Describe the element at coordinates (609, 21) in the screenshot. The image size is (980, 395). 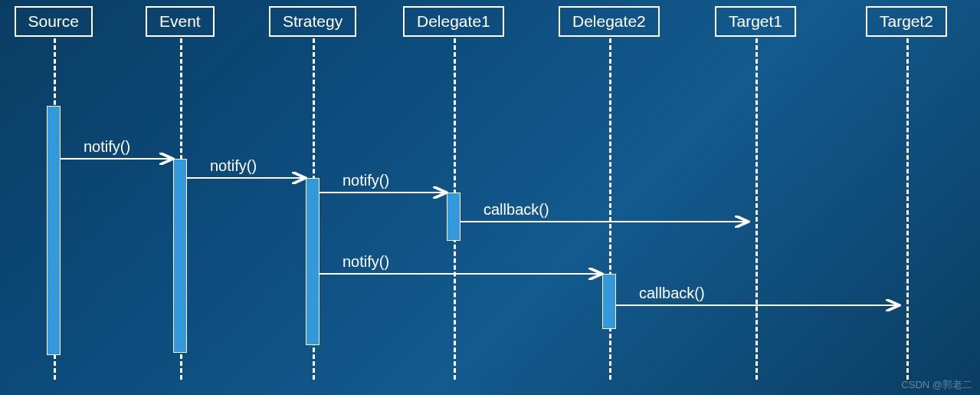
I see `participant-delegate2: Delegate2` at that location.